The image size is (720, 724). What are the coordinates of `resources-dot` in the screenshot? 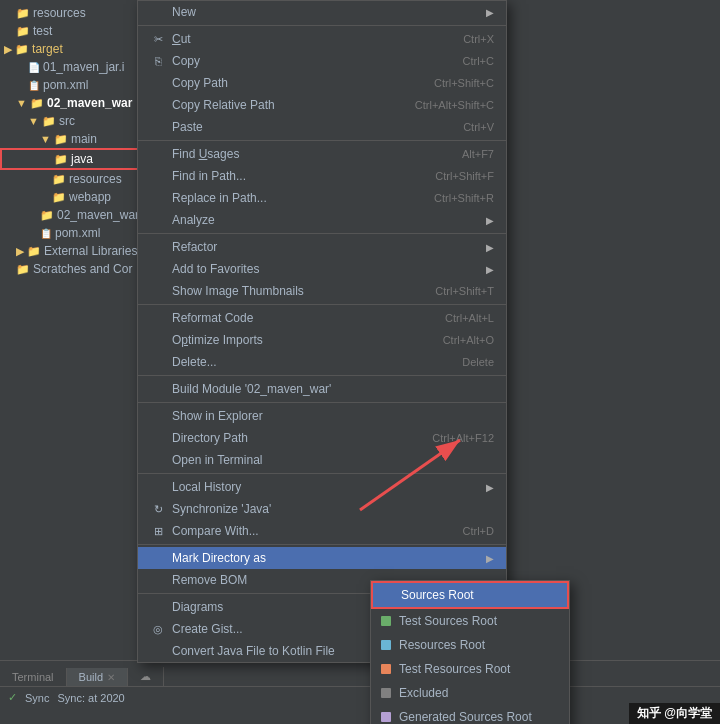 It's located at (386, 645).